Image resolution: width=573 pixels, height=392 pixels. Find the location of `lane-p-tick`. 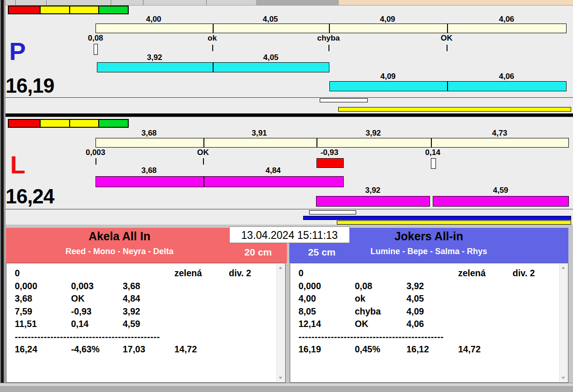

lane-p-tick is located at coordinates (213, 48).